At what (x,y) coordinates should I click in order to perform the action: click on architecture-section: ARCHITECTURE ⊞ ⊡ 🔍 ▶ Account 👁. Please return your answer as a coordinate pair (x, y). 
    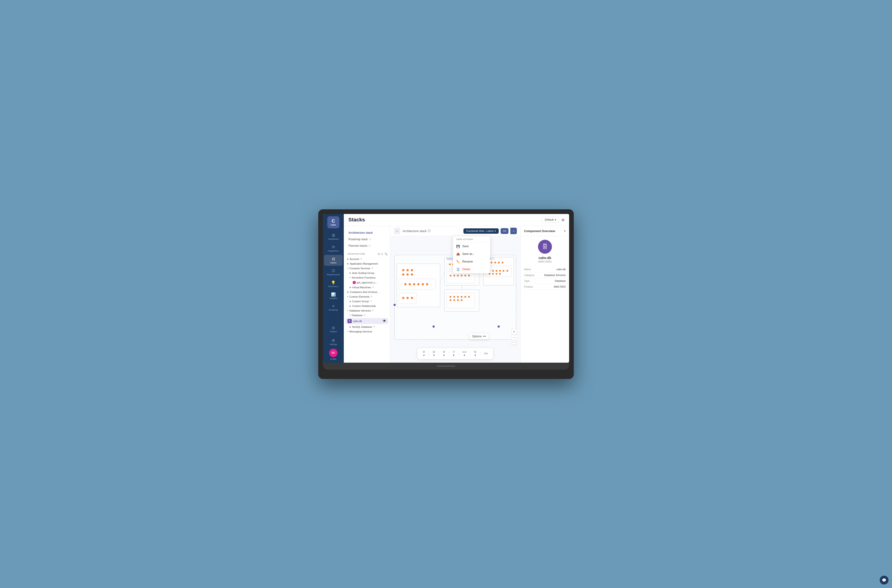
    Looking at the image, I should click on (367, 292).